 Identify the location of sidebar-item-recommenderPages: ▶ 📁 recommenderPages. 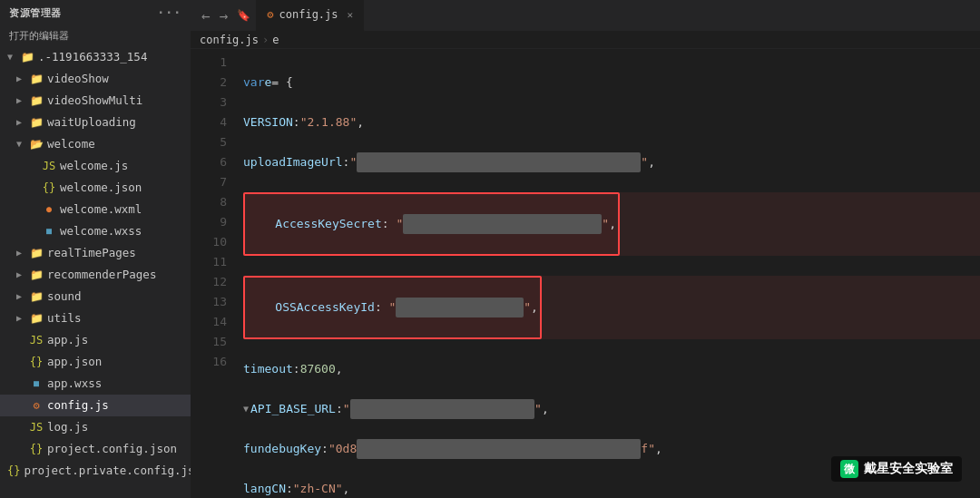
(95, 275).